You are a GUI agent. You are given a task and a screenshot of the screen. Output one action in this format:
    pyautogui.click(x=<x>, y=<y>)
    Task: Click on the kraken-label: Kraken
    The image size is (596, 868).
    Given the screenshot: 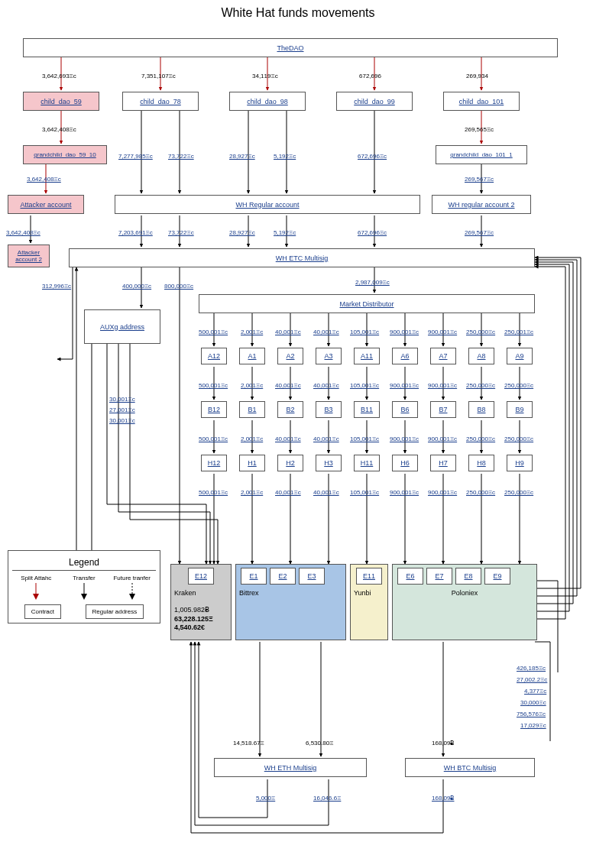 What is the action you would take?
    pyautogui.click(x=185, y=593)
    